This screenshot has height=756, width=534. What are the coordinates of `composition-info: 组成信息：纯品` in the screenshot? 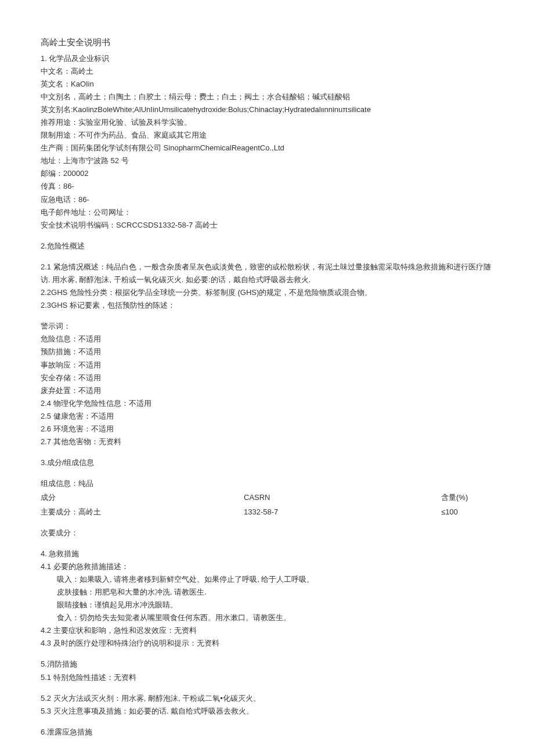 It's located at (267, 484).